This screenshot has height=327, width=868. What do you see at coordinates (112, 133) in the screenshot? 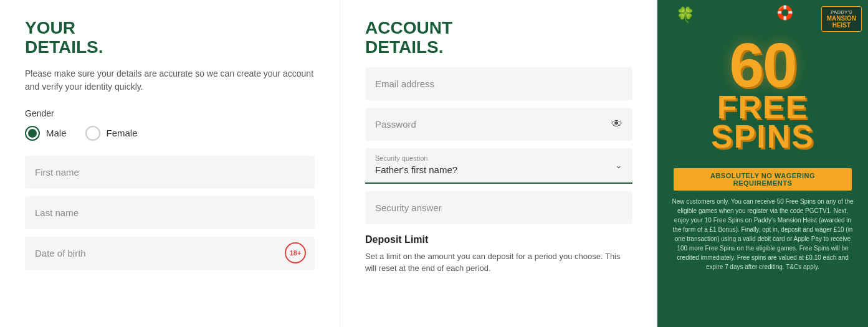
I see `gender-female-option: Female` at bounding box center [112, 133].